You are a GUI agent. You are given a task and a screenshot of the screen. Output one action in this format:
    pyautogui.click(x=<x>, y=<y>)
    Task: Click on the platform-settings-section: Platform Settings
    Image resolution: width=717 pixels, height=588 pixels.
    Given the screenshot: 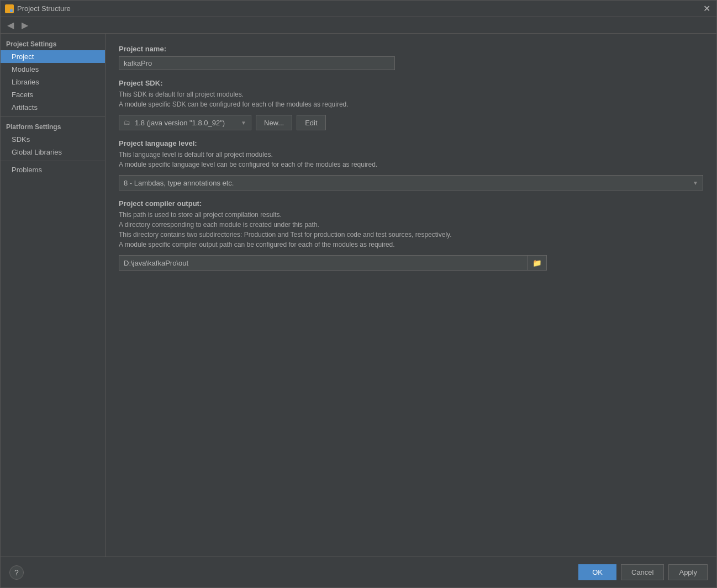 What is the action you would take?
    pyautogui.click(x=53, y=126)
    